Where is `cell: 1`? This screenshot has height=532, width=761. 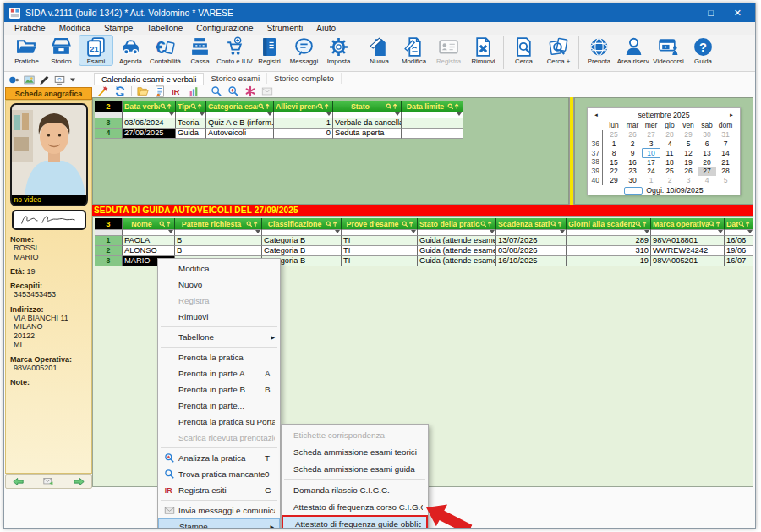
cell: 1 is located at coordinates (304, 123).